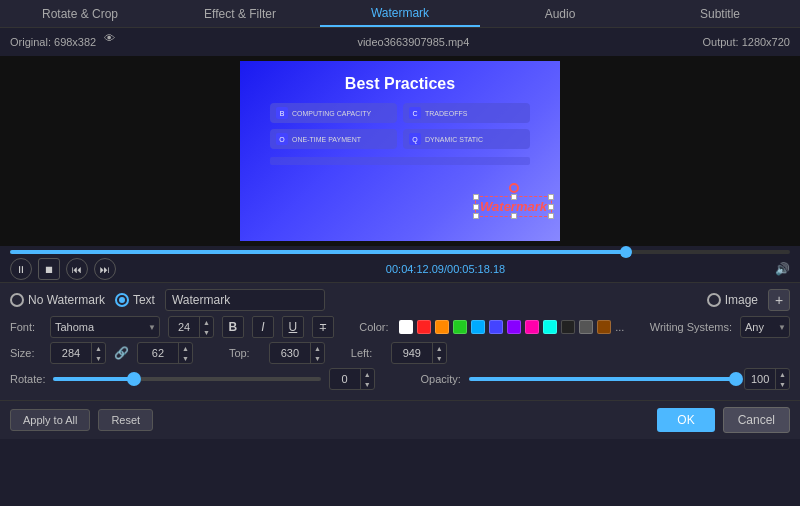 Image resolution: width=800 pixels, height=506 pixels. What do you see at coordinates (551, 197) in the screenshot?
I see `resize-handle-tr` at bounding box center [551, 197].